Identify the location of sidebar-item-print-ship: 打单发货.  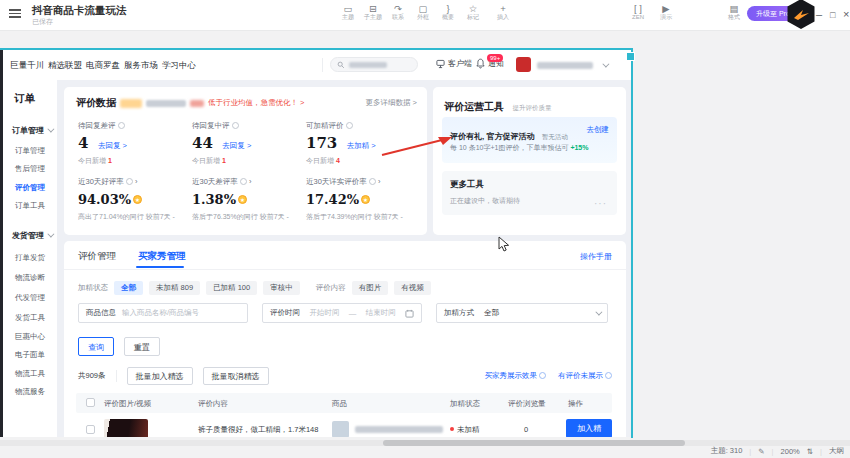
(30, 258).